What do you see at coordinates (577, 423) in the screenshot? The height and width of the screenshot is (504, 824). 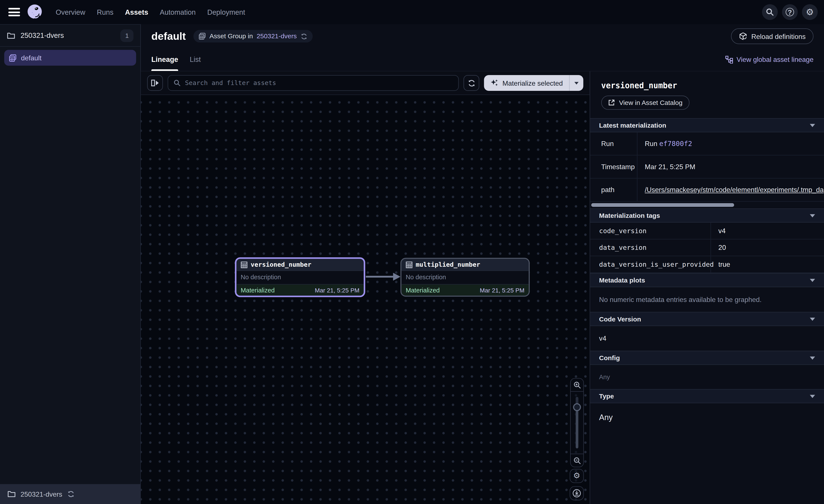 I see `zoom-controls` at bounding box center [577, 423].